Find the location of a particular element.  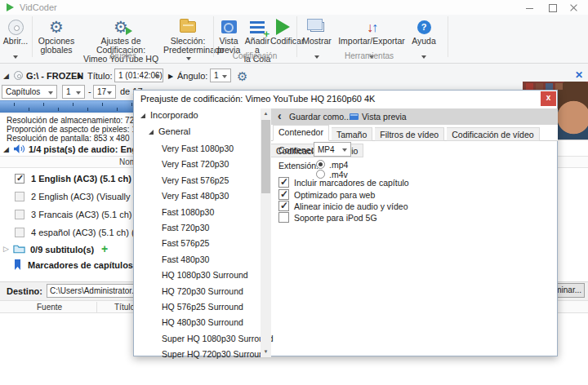

chapter-from-select: 1 is located at coordinates (74, 91).